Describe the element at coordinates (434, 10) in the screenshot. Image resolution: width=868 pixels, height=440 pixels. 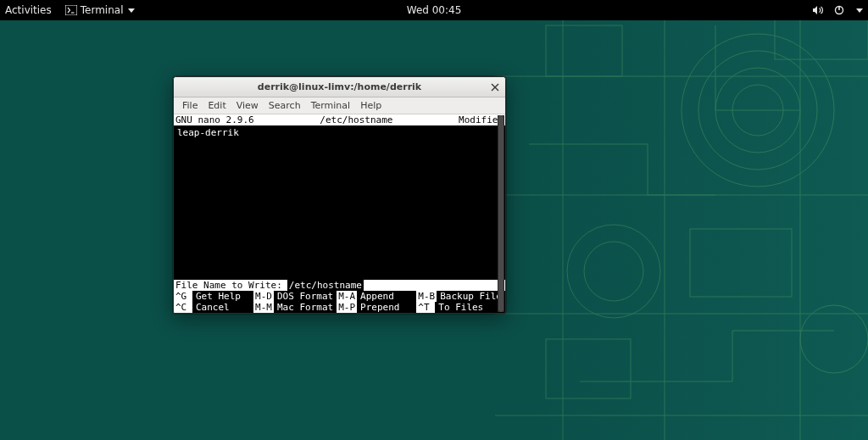
I see `gnome-top-bar: Activities Terminal Wed 00:45` at that location.